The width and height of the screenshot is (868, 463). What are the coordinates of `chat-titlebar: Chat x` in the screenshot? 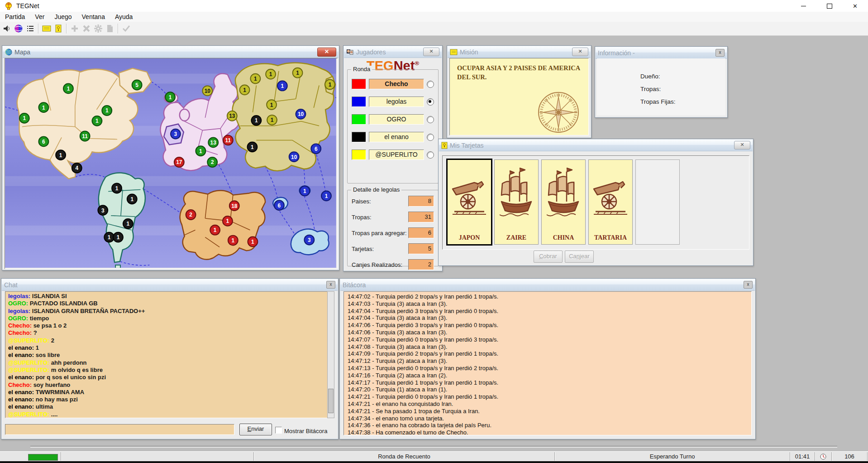 It's located at (170, 285).